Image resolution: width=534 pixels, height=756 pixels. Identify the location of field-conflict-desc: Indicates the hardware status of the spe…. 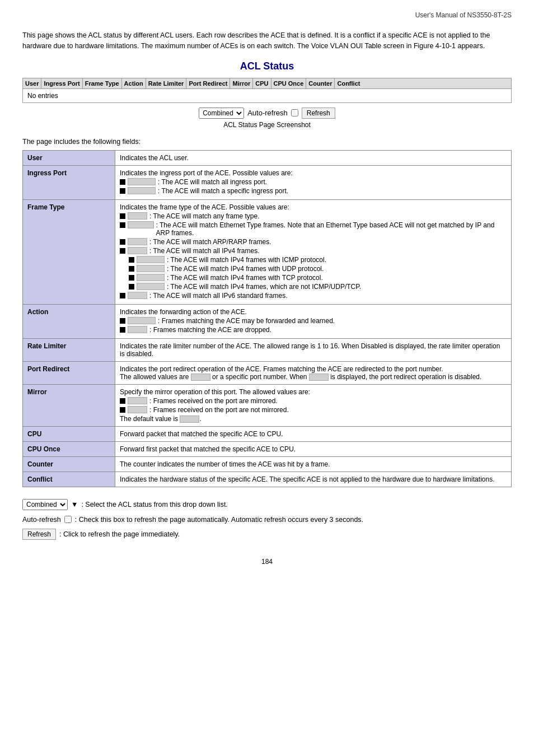
(313, 479).